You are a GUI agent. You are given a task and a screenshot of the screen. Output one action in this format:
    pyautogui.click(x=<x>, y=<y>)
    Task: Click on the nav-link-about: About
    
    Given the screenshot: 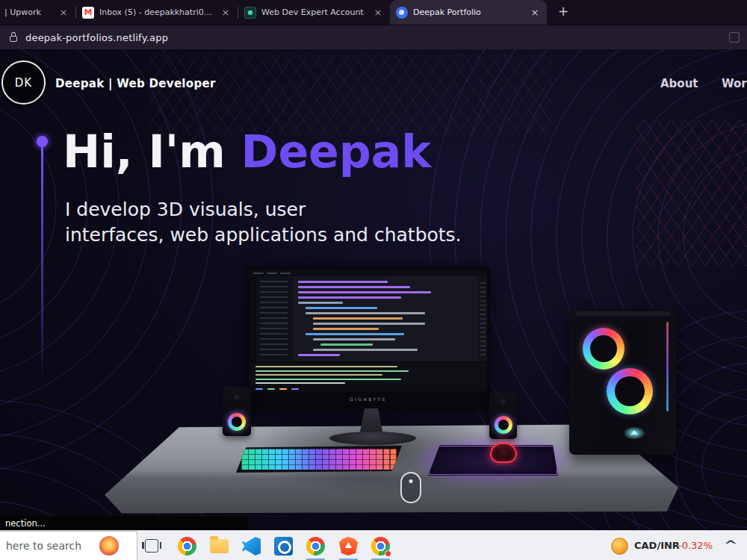 What is the action you would take?
    pyautogui.click(x=680, y=84)
    